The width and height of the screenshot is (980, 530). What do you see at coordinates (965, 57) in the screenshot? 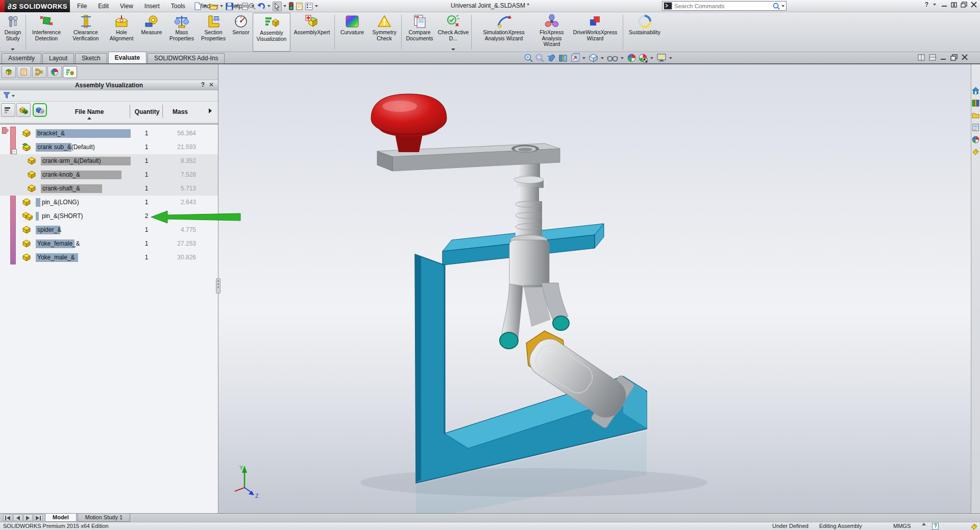
I see `doc-close-icon` at bounding box center [965, 57].